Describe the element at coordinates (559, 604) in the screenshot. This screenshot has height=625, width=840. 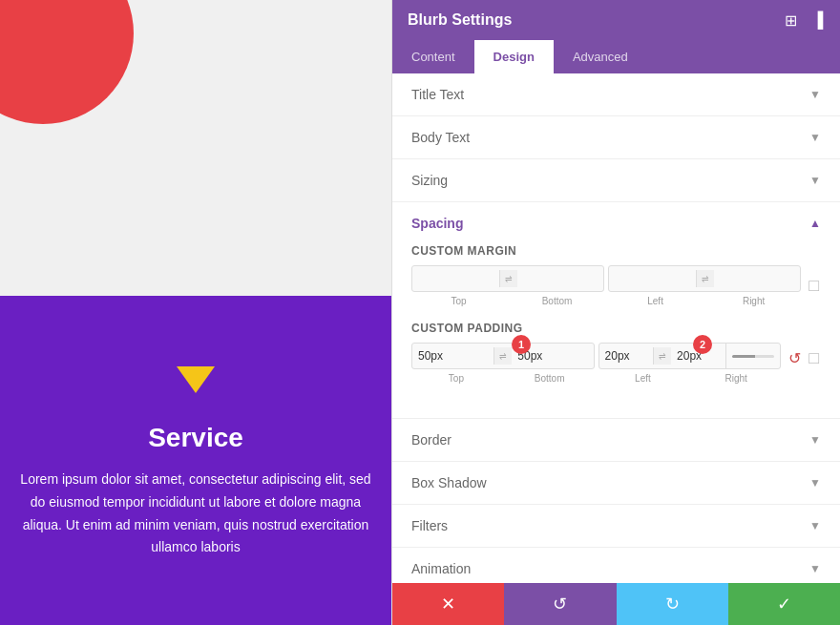
I see `undo-button: ↺` at that location.